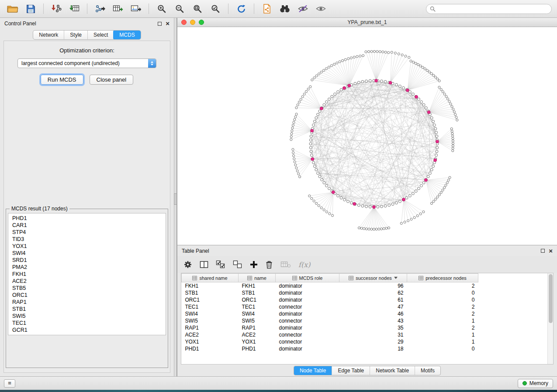  I want to click on zoom-window-button, so click(201, 22).